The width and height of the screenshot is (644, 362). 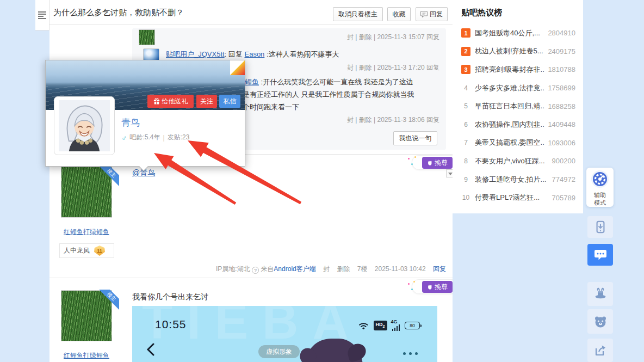 What do you see at coordinates (87, 250) in the screenshot?
I see `user-level-badge: 人中龙凤 11` at bounding box center [87, 250].